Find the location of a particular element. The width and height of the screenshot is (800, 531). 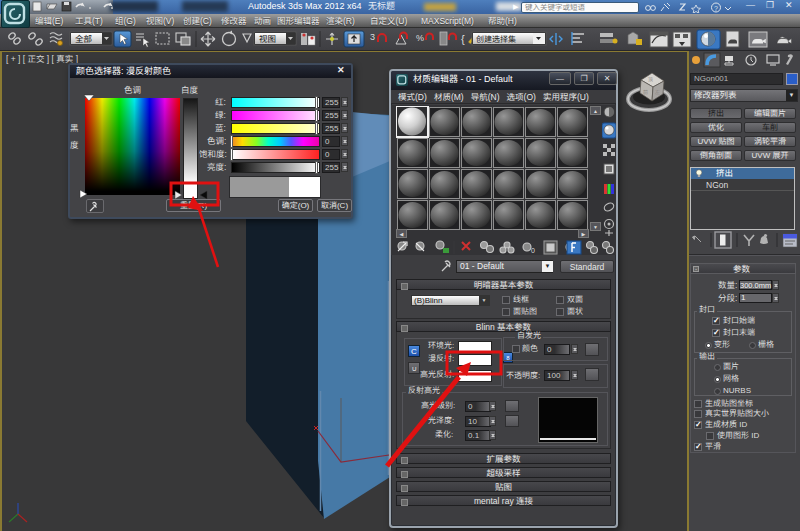

svg-text: 全部 is located at coordinates (84, 39).